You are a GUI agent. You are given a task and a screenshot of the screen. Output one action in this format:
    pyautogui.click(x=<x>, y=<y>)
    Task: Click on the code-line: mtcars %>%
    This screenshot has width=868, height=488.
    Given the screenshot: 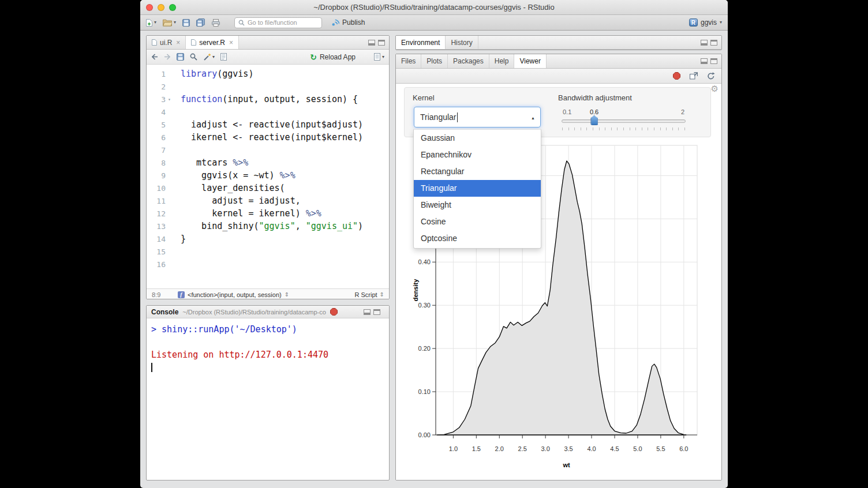 What is the action you would take?
    pyautogui.click(x=285, y=163)
    